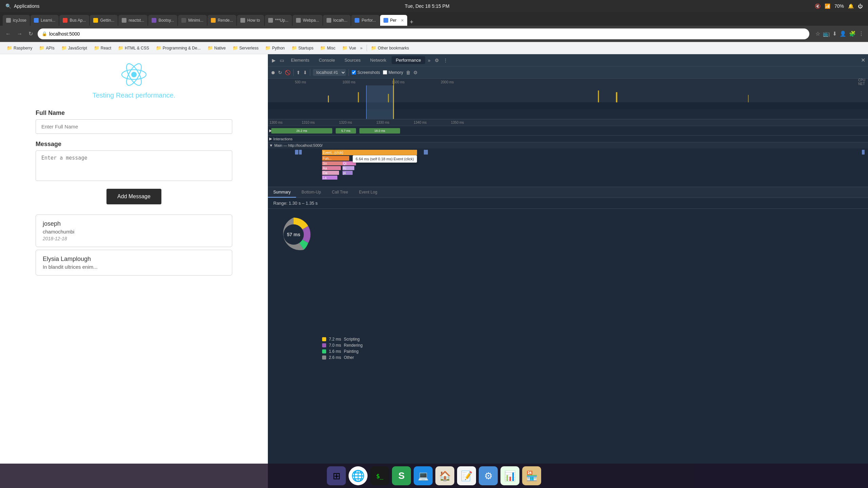  What do you see at coordinates (16, 20) in the screenshot?
I see `tab-icyjose: icyJose` at bounding box center [16, 20].